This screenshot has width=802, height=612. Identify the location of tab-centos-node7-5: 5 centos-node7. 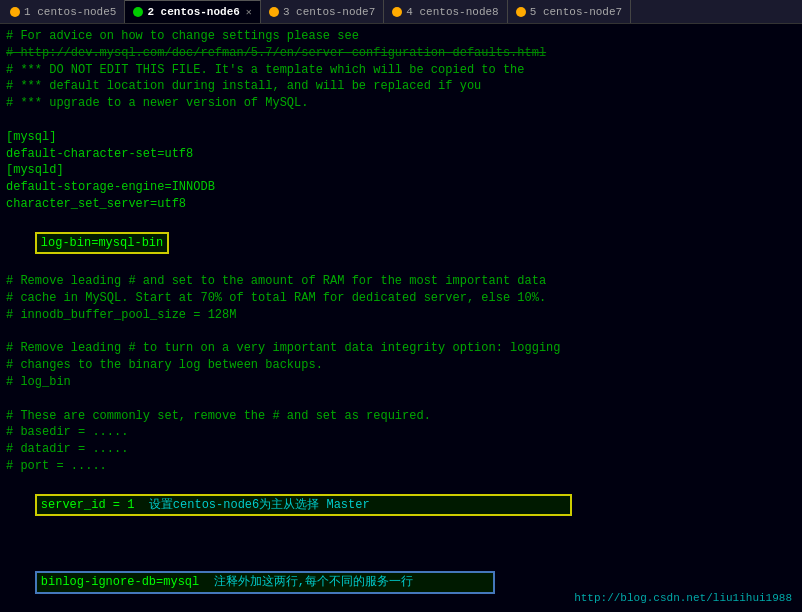
(570, 12).